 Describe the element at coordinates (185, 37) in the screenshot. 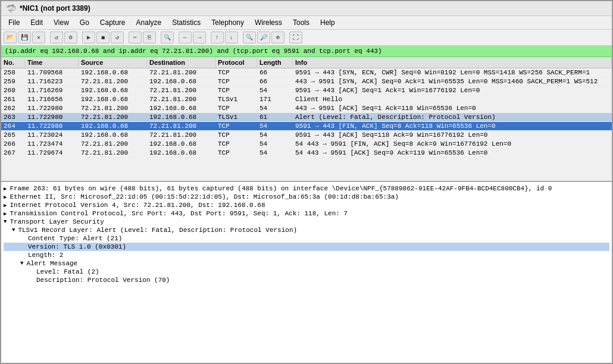

I see `go-back-button: ←` at that location.